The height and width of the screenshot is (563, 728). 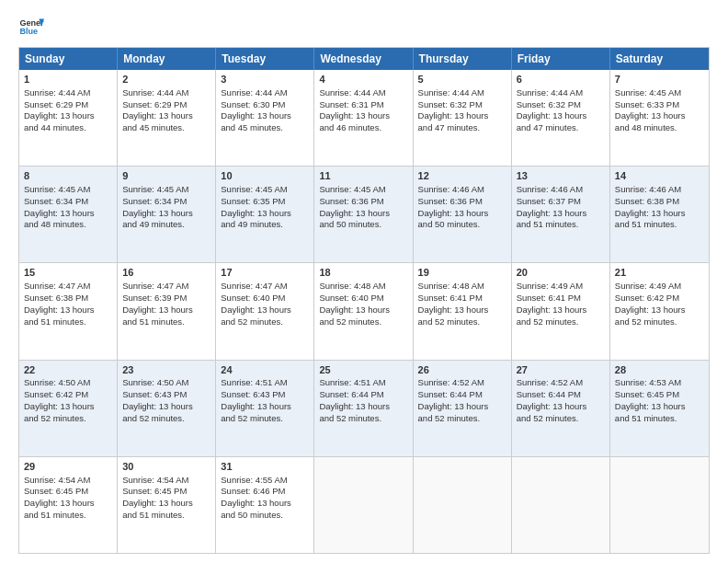 I want to click on logo: General Blue, so click(x=31, y=27).